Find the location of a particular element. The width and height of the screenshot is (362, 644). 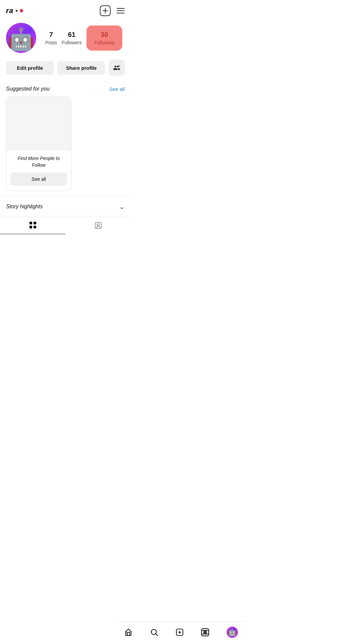

suggested-title: Suggested for you is located at coordinates (28, 89).